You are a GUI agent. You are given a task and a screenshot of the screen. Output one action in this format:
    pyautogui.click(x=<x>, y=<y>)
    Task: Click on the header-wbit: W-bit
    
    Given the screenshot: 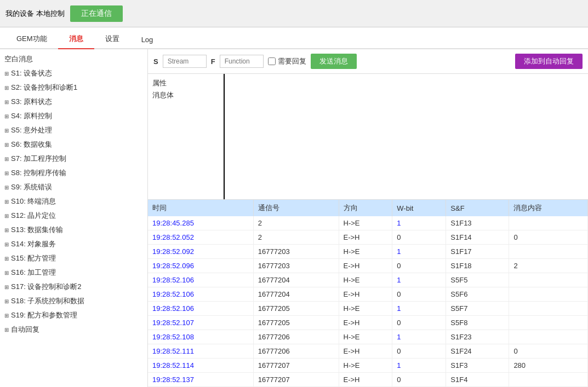 What is the action you would take?
    pyautogui.click(x=419, y=208)
    